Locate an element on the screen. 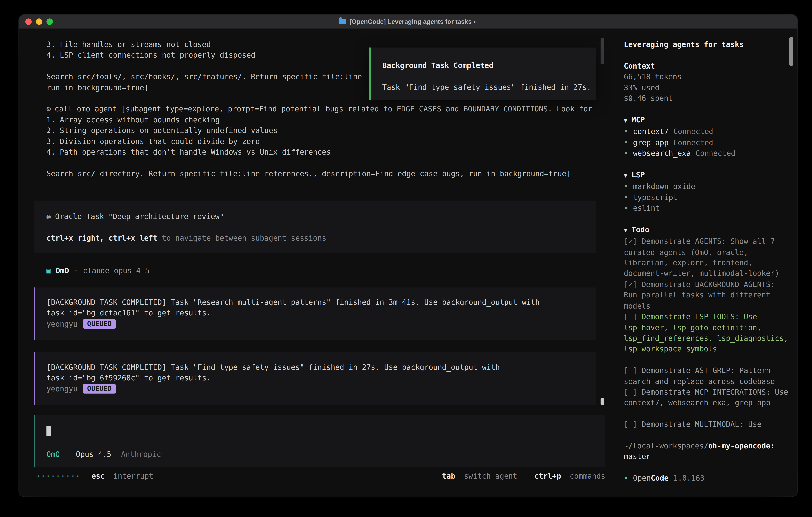  input-agent-name: OmO is located at coordinates (53, 454).